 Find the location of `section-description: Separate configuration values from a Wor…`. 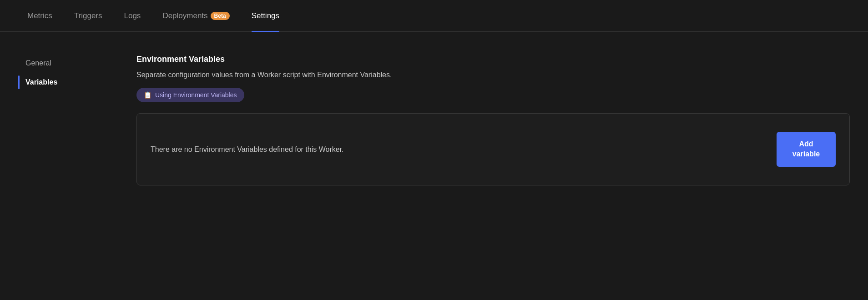

section-description: Separate configuration values from a Wor… is located at coordinates (493, 75).